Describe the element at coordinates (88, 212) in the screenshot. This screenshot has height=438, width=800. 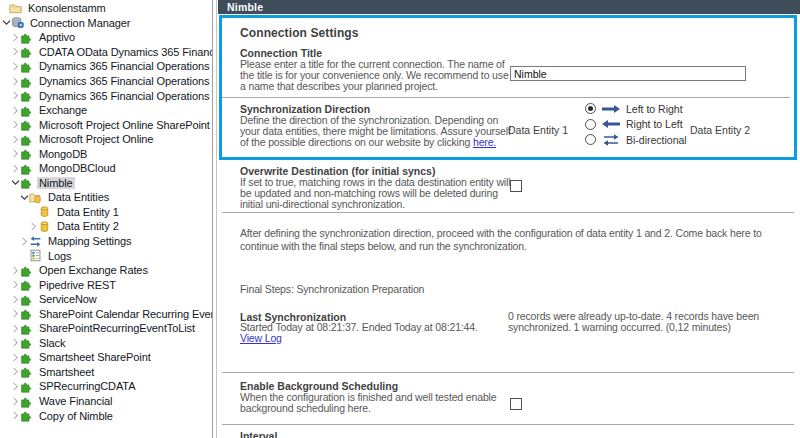
I see `tree-item-label: Data Entity 1` at that location.